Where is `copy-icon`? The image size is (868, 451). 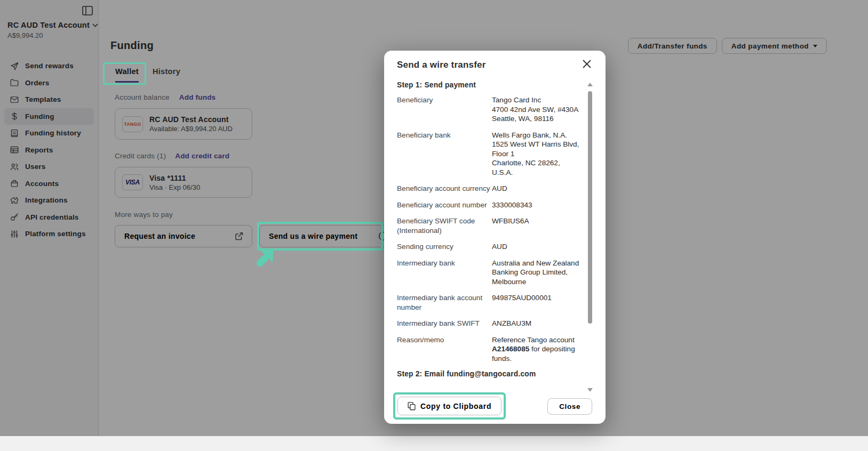
copy-icon is located at coordinates (412, 406).